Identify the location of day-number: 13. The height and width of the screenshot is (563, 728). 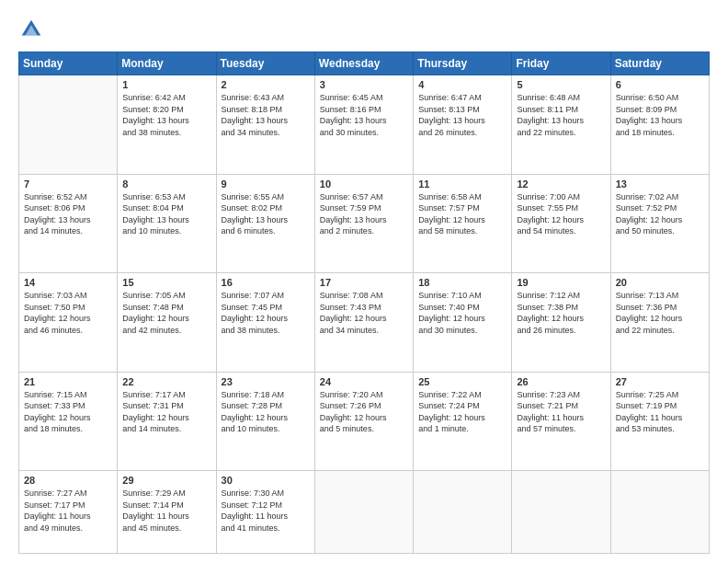
(660, 184).